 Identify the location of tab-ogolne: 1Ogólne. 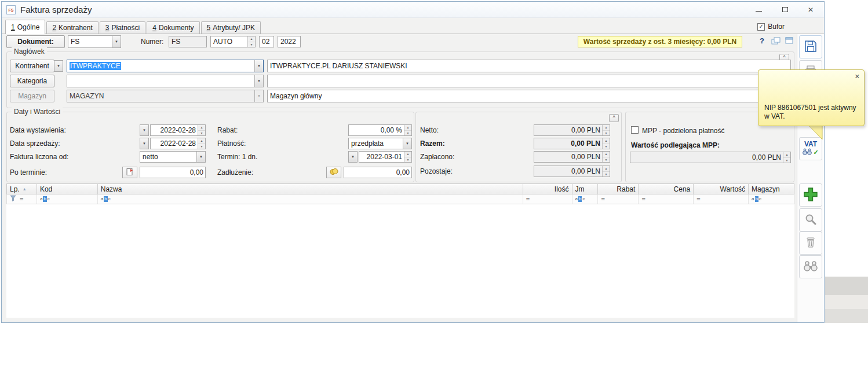
(25, 27).